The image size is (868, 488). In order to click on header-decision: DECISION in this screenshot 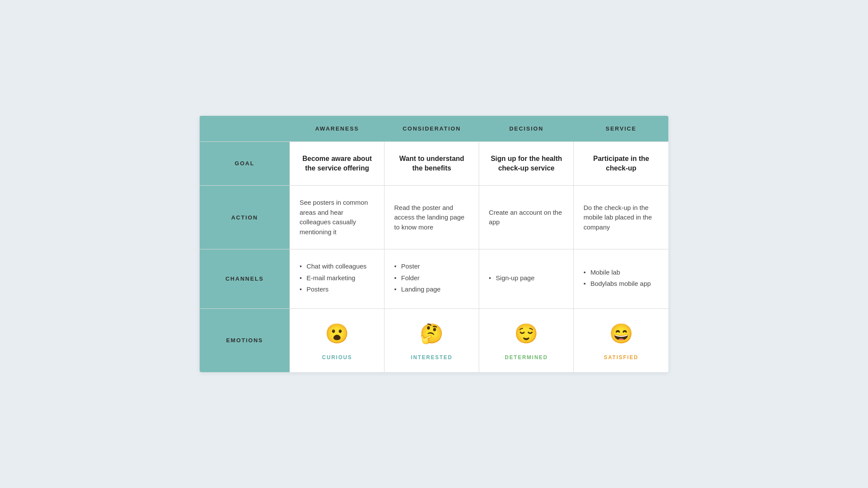, I will do `click(526, 129)`.